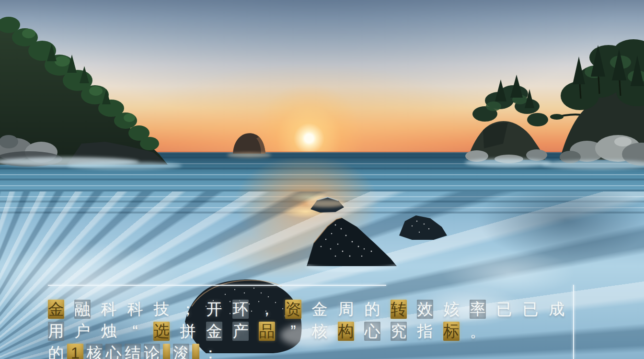  What do you see at coordinates (188, 309) in the screenshot?
I see `caption-char: ；` at bounding box center [188, 309].